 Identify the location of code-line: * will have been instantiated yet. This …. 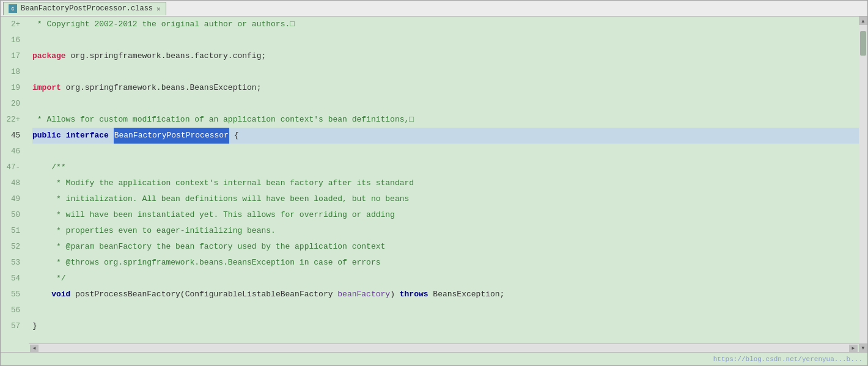
(446, 215).